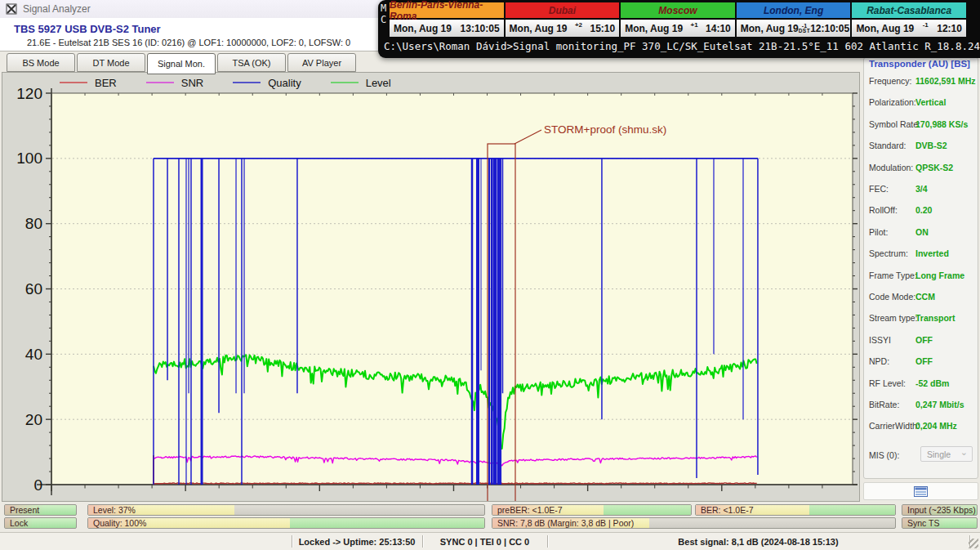 The height and width of the screenshot is (550, 980). Describe the element at coordinates (893, 318) in the screenshot. I see `transponder-row-label: Stream type:` at that location.